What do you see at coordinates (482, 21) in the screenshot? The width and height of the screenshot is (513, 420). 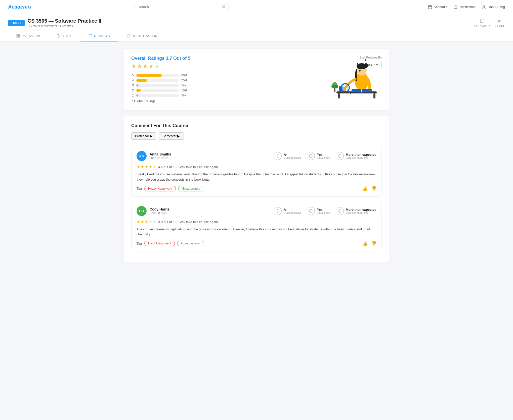 I see `bookmark-icon` at bounding box center [482, 21].